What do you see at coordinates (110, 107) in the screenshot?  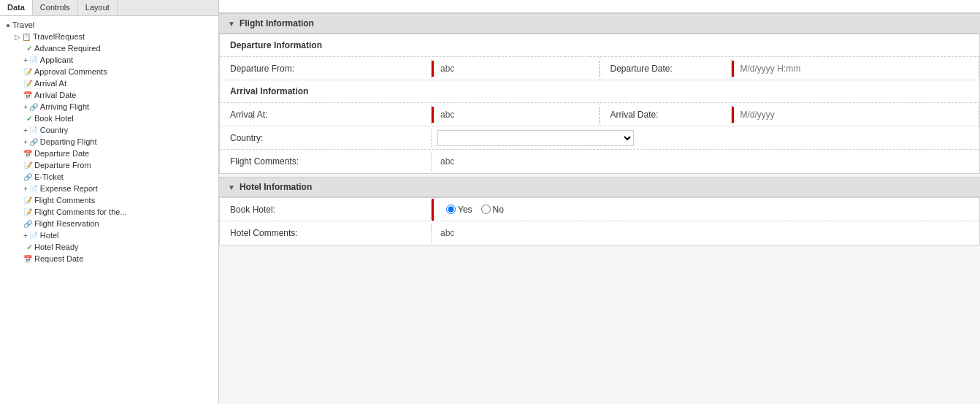 I see `tree-item-arriving-flight: + 🔗 Arriving Flight` at bounding box center [110, 107].